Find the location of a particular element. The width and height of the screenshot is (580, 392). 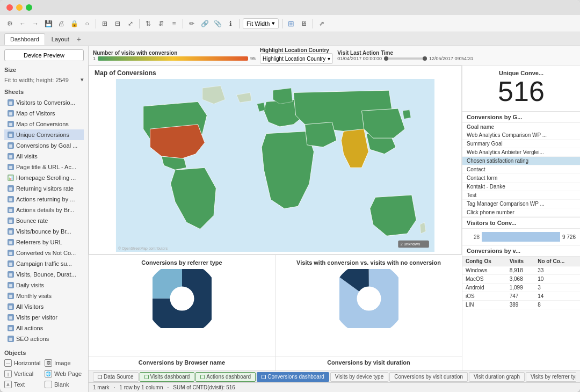

monitor-icon: 🖥 is located at coordinates (304, 24).